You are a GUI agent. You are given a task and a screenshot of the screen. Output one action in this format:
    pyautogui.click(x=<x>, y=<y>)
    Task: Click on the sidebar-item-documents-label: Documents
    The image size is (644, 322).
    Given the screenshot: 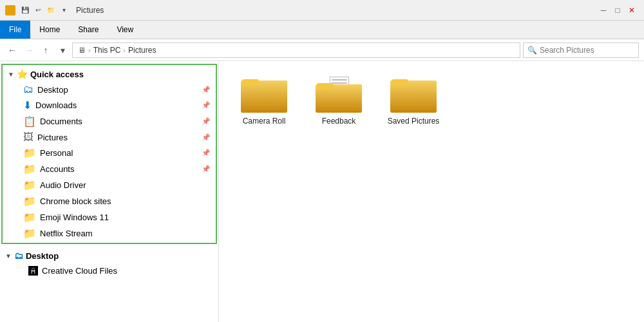 What is the action you would take?
    pyautogui.click(x=61, y=121)
    